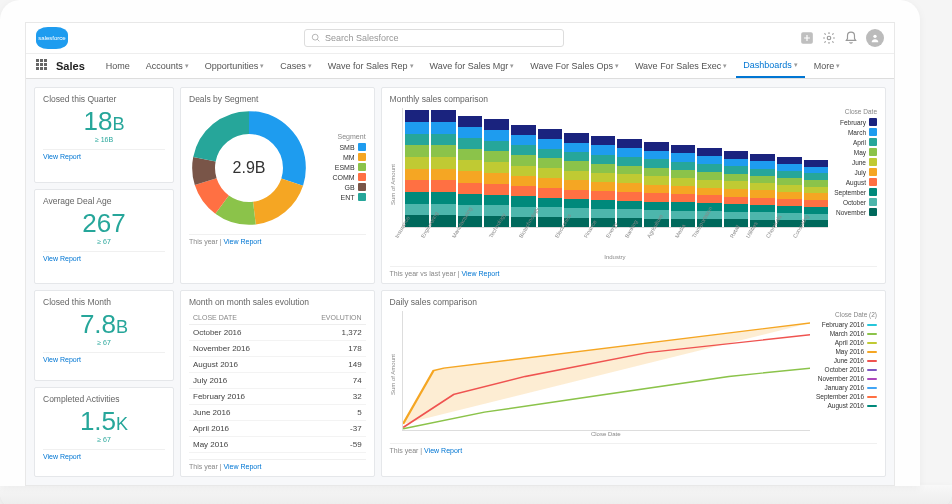  What do you see at coordinates (104, 302) in the screenshot?
I see `card-title: Closed this Month` at bounding box center [104, 302].